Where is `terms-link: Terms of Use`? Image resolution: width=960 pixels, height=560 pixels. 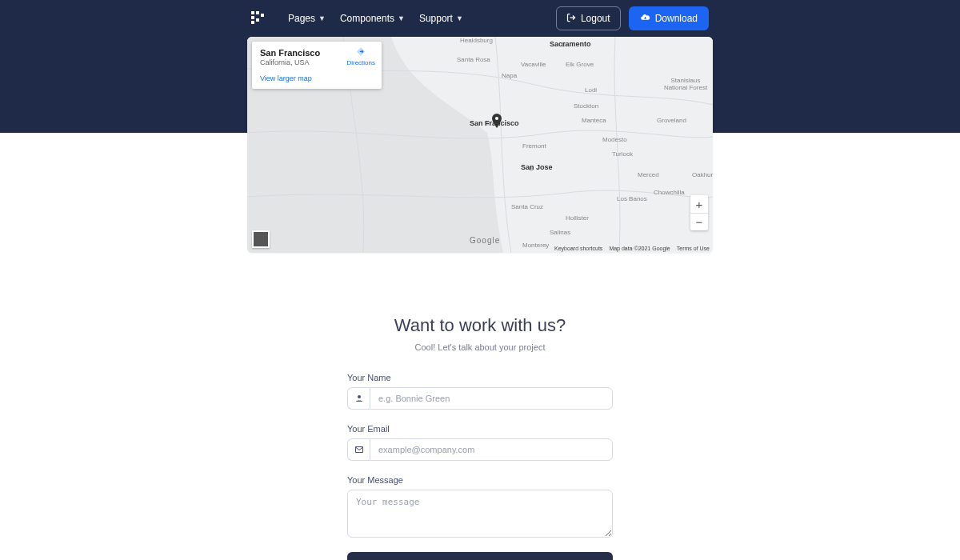 terms-link: Terms of Use is located at coordinates (693, 248).